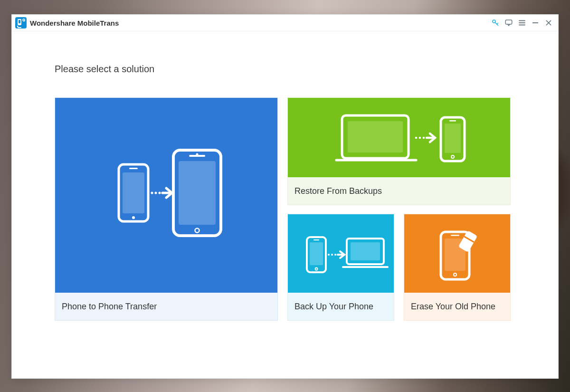 The image size is (570, 392). Describe the element at coordinates (522, 23) in the screenshot. I see `menu-icon` at that location.